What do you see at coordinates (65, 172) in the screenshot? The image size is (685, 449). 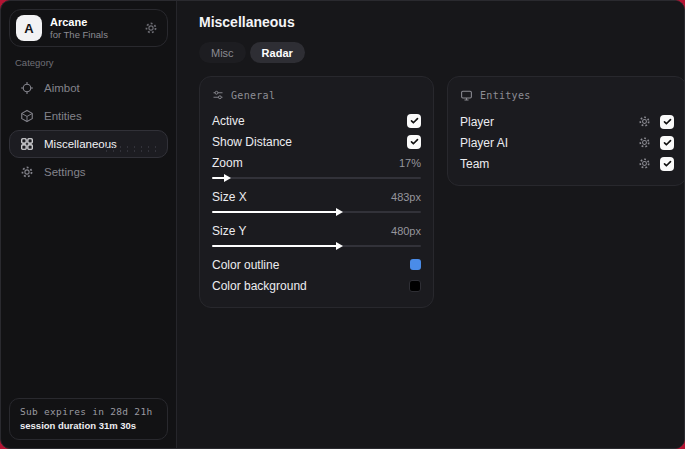 I see `sidebar-item-label: Settings` at bounding box center [65, 172].